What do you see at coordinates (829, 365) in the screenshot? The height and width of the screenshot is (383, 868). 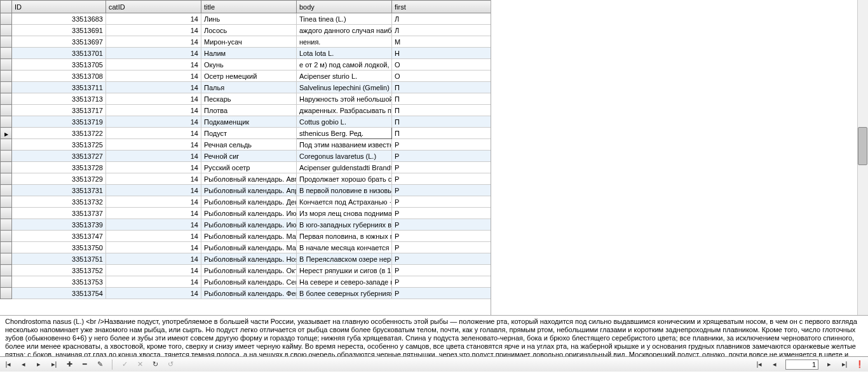 I see `nav-next2-button: ▸` at bounding box center [829, 365].